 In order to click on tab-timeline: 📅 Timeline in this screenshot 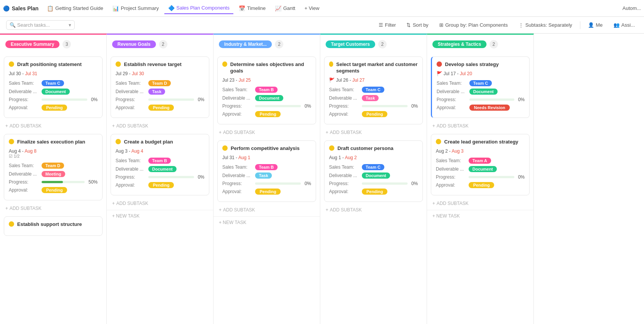, I will do `click(252, 8)`.